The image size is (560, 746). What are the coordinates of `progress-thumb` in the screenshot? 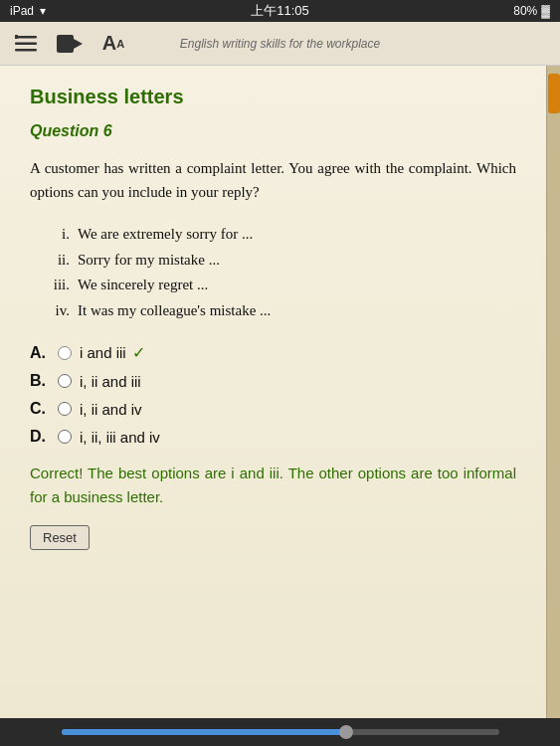 It's located at (346, 732).